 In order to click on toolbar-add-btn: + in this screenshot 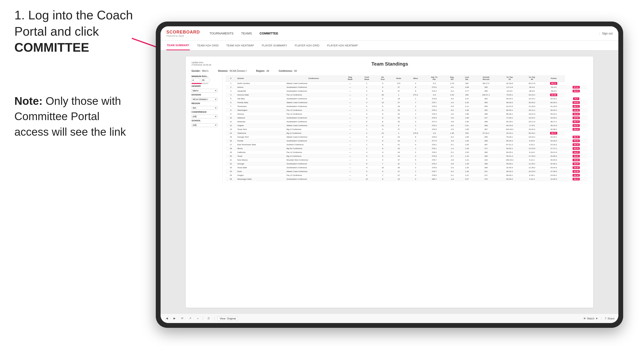, I will do `click(198, 319)`.